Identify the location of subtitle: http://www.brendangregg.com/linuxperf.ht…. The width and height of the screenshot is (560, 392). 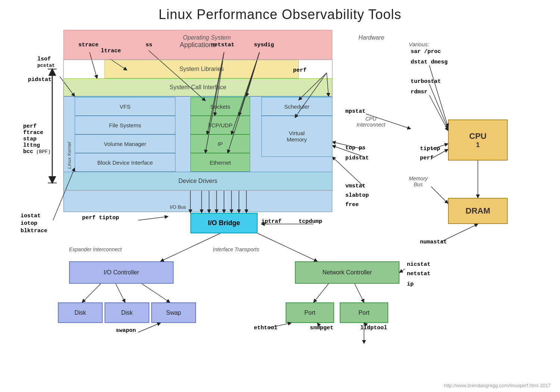
(497, 385).